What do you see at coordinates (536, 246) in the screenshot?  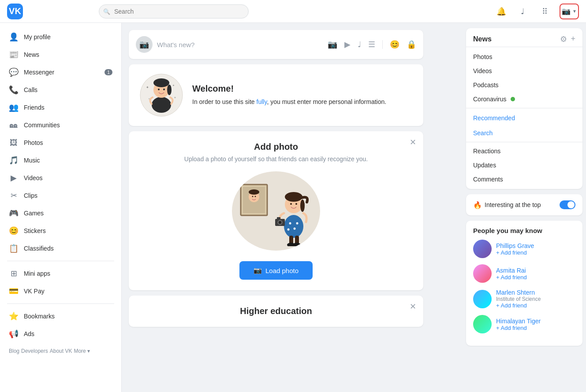 I see `person-name-1: Phillips Grave` at bounding box center [536, 246].